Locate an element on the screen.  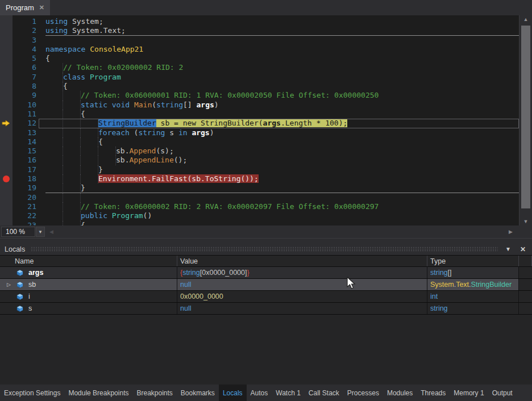
code-line: 15sb.Append(s); is located at coordinates (259, 151).